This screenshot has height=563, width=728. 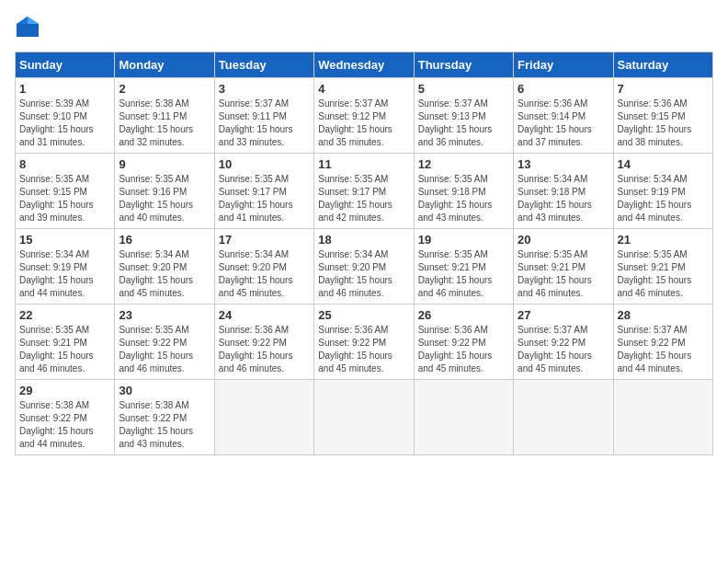 I want to click on calendar-day: 27 Sunrise: 5:37 AMSunset: 9:22 PMDaylig…, so click(x=563, y=342).